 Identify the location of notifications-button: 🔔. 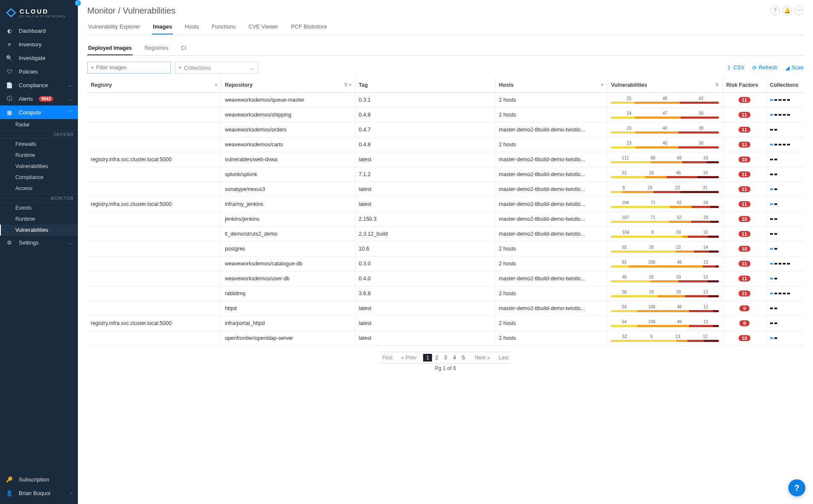
(787, 11).